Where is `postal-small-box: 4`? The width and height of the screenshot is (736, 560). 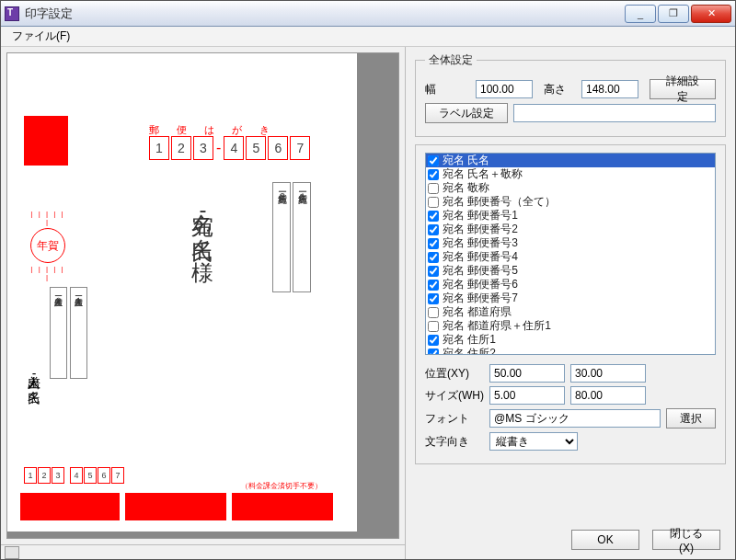
postal-small-box: 4 is located at coordinates (76, 475).